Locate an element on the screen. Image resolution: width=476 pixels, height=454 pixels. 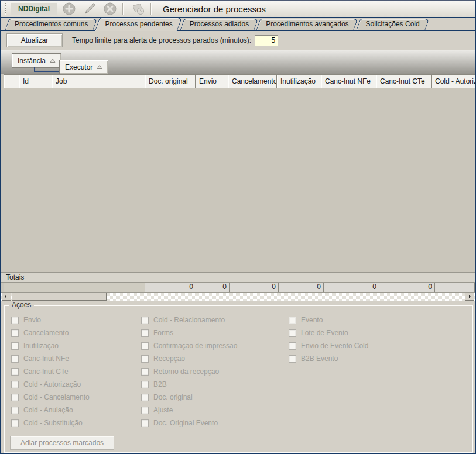
column-header: Doc. original is located at coordinates (170, 81).